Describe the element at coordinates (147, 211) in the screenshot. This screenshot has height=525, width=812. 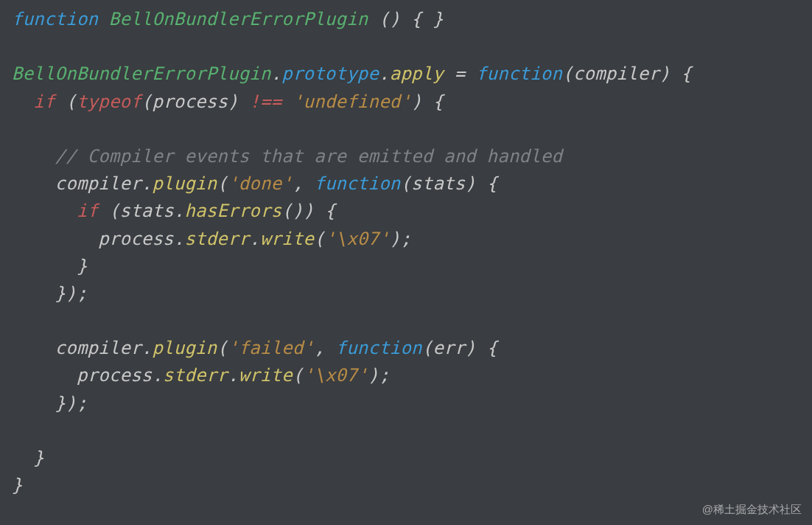
I see `id-stats: stats` at that location.